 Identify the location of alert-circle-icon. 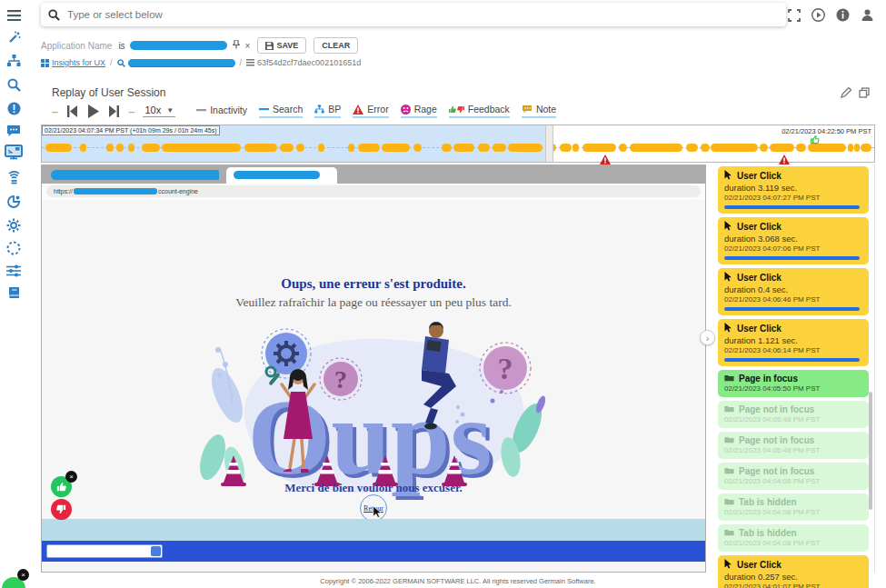
(14, 108).